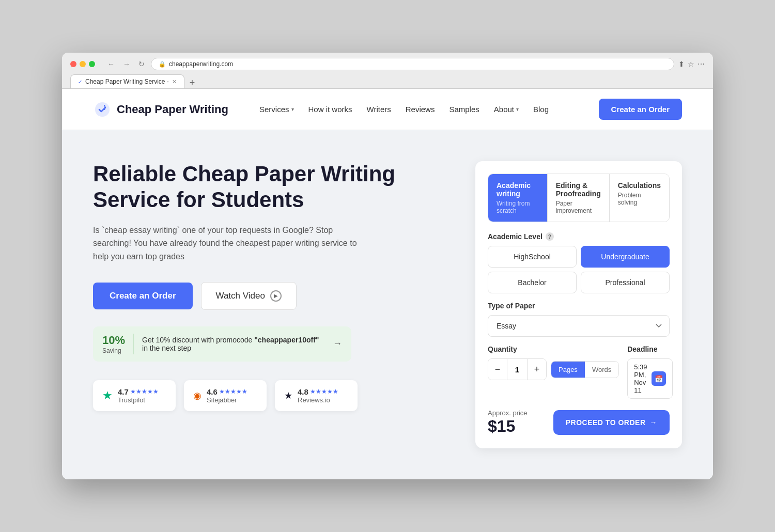  What do you see at coordinates (579, 237) in the screenshot?
I see `academic-level-label: Academic Level ?` at bounding box center [579, 237].